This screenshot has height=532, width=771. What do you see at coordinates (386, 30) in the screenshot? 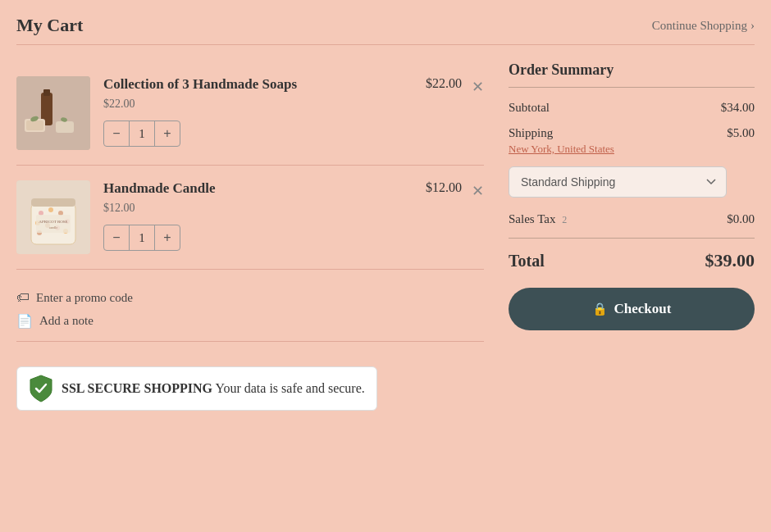
I see `cart-header: My Cart Continue Shopping ›` at bounding box center [386, 30].